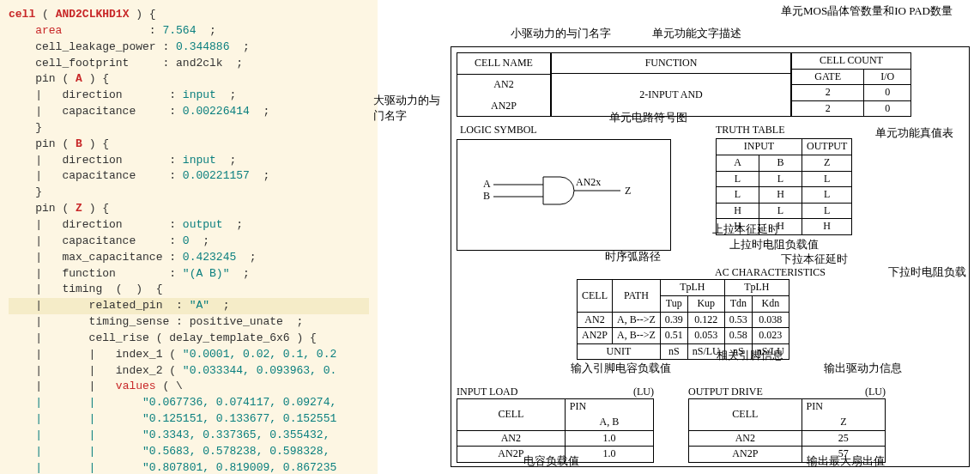 The width and height of the screenshot is (980, 474). What do you see at coordinates (487, 196) in the screenshot?
I see `svg-text: B` at bounding box center [487, 196].